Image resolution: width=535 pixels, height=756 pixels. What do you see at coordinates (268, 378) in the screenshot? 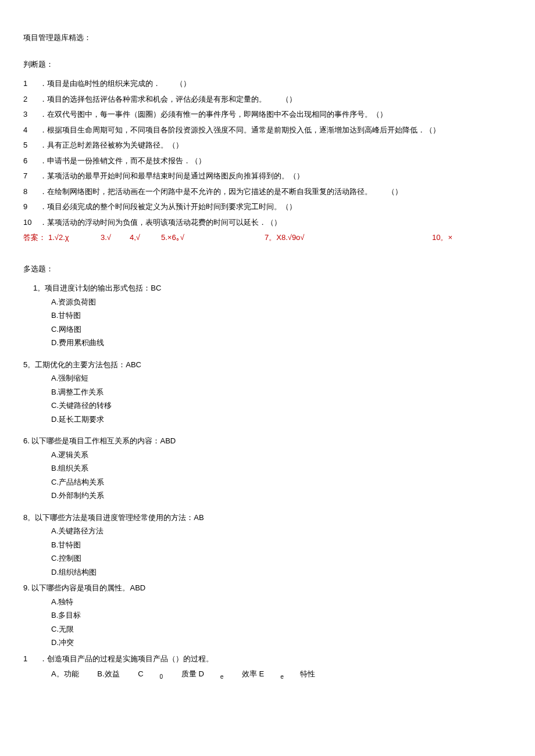
I see `mc-option: A.强制缩短` at bounding box center [268, 378].